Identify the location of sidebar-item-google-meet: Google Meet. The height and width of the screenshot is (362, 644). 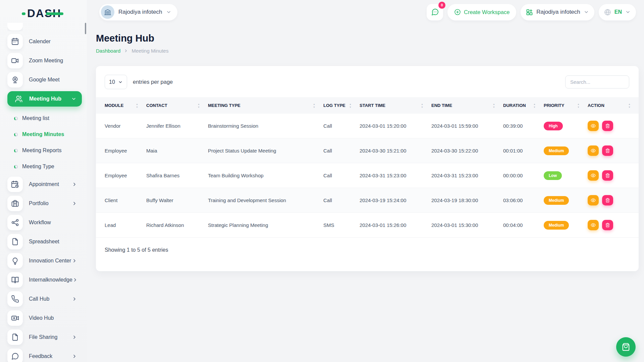
(45, 80).